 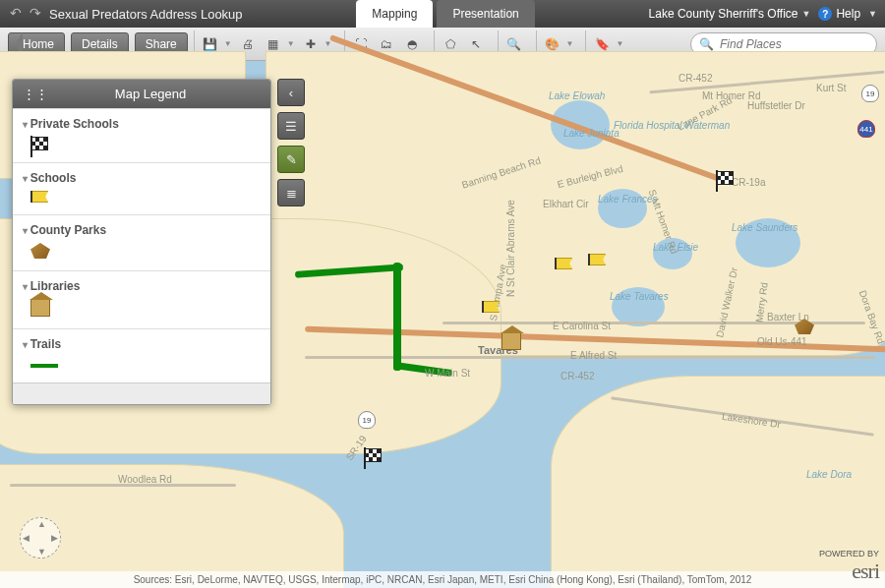 What do you see at coordinates (291, 126) in the screenshot?
I see `contents-button: ☰` at bounding box center [291, 126].